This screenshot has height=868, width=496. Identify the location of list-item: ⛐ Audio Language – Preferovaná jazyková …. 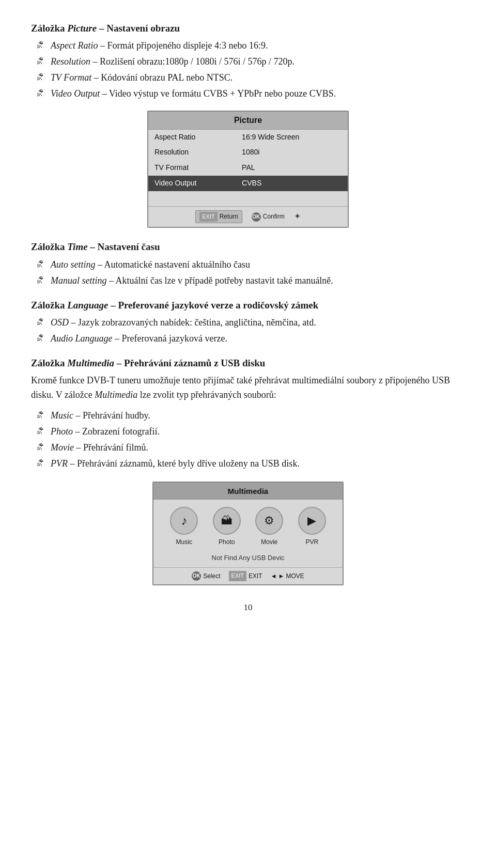
(251, 339).